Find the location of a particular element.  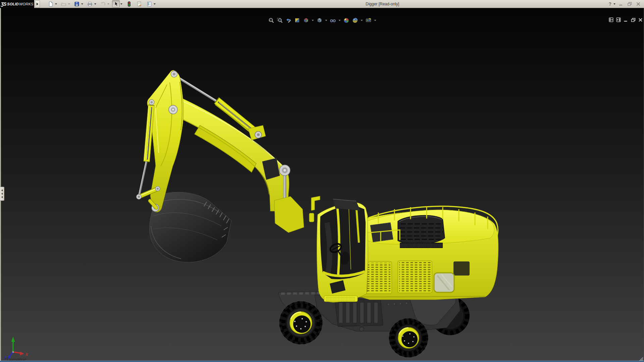

y-axis-arrow is located at coordinates (13, 339).